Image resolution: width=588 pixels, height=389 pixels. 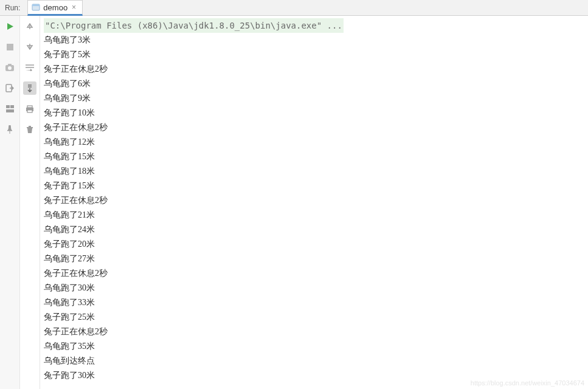 What do you see at coordinates (30, 47) in the screenshot?
I see `down-icon` at bounding box center [30, 47].